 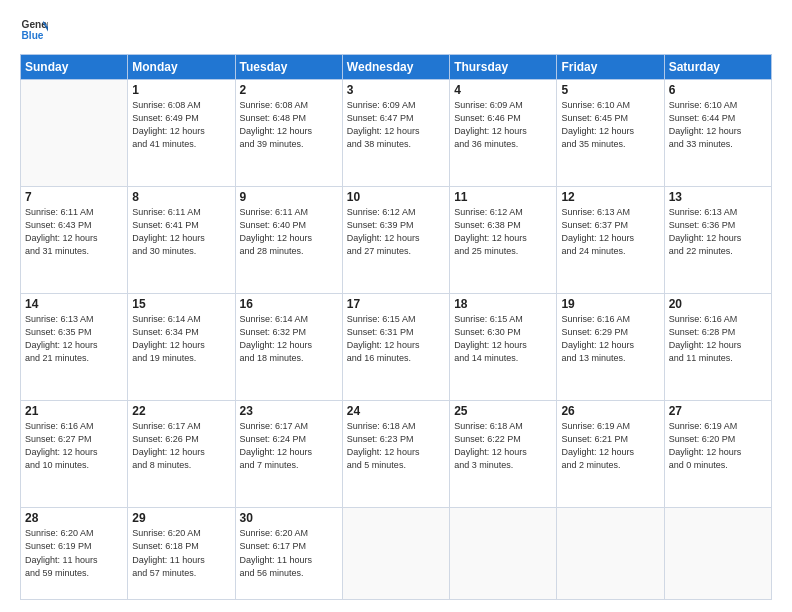 I want to click on day-number: 18, so click(x=503, y=304).